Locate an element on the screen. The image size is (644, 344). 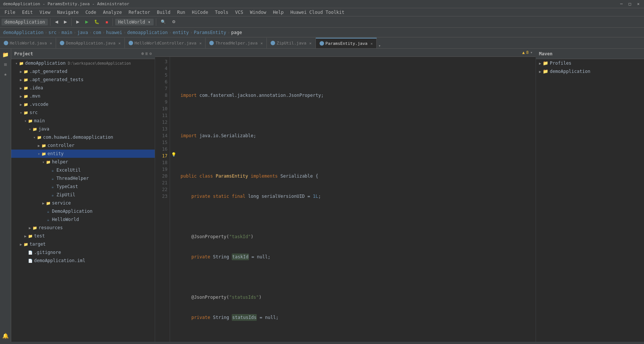
bc-entity: entity is located at coordinates (181, 33).